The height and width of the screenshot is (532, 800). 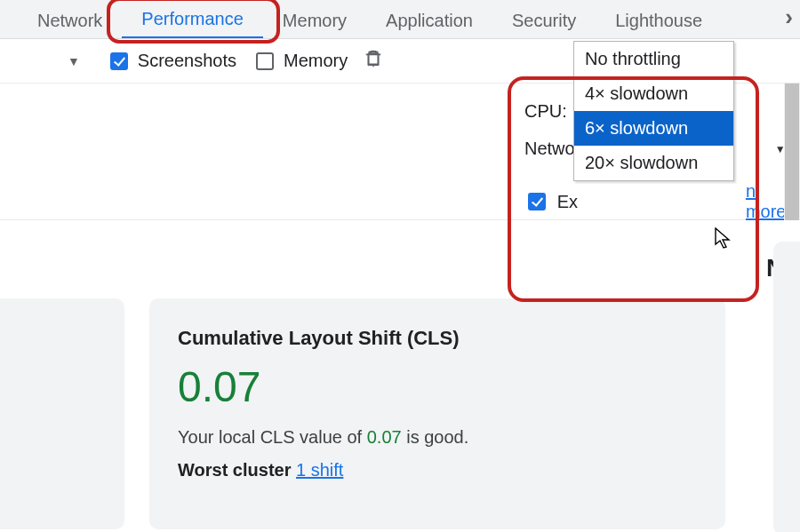 I want to click on extension-label-partial: Ex, so click(x=567, y=202).